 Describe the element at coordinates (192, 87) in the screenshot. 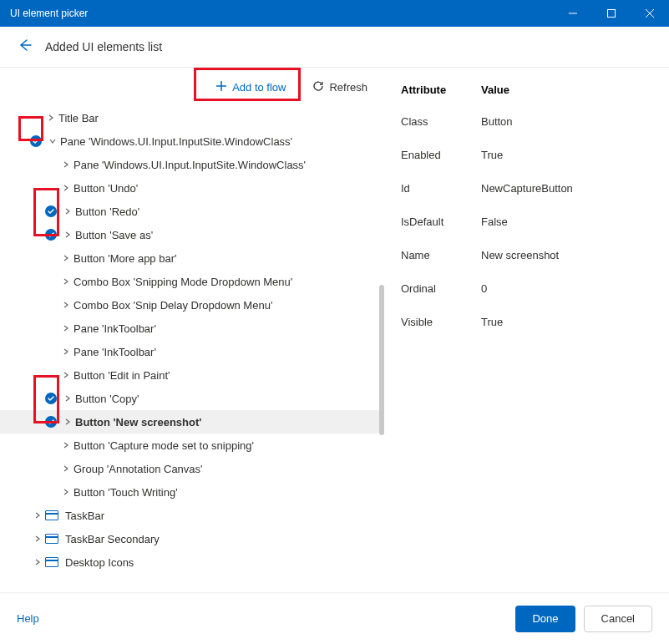

I see `toolbar: Add to flow Refresh` at that location.